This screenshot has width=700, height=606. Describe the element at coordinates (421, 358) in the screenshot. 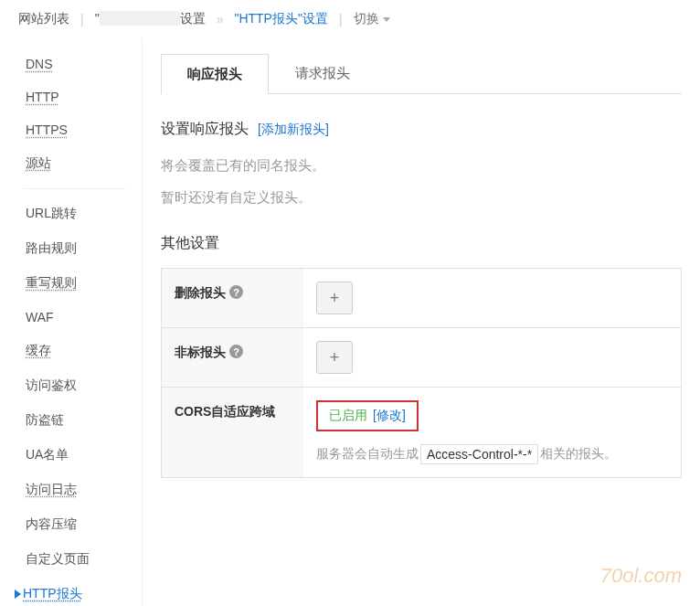

I see `nonstd-header-row: 非标报头 ? +` at that location.